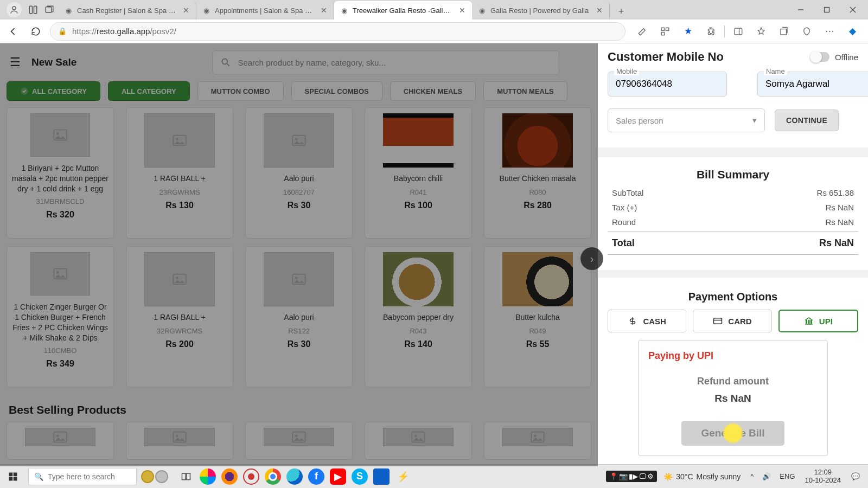  Describe the element at coordinates (809, 321) in the screenshot. I see `bank-icon` at that location.